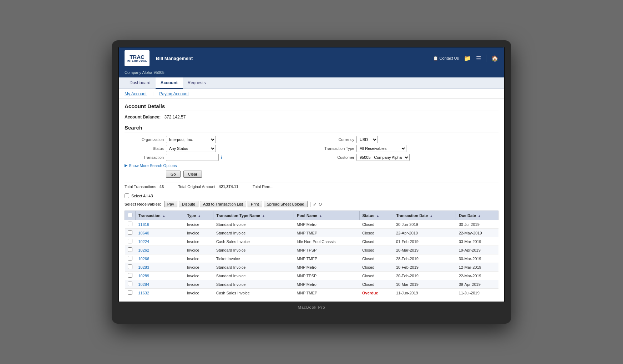 The height and width of the screenshot is (364, 623). I want to click on transaction-link: 10640, so click(144, 233).